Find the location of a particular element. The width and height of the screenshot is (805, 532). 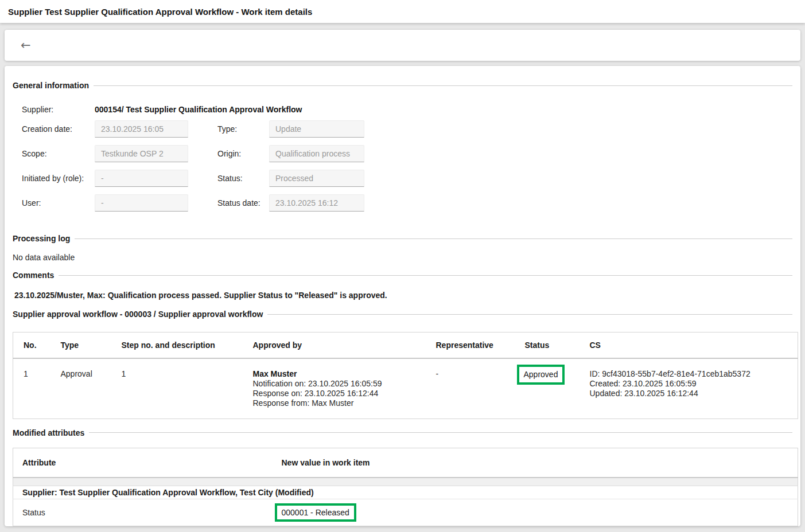

field-label: Initiated by (role): is located at coordinates (59, 178).